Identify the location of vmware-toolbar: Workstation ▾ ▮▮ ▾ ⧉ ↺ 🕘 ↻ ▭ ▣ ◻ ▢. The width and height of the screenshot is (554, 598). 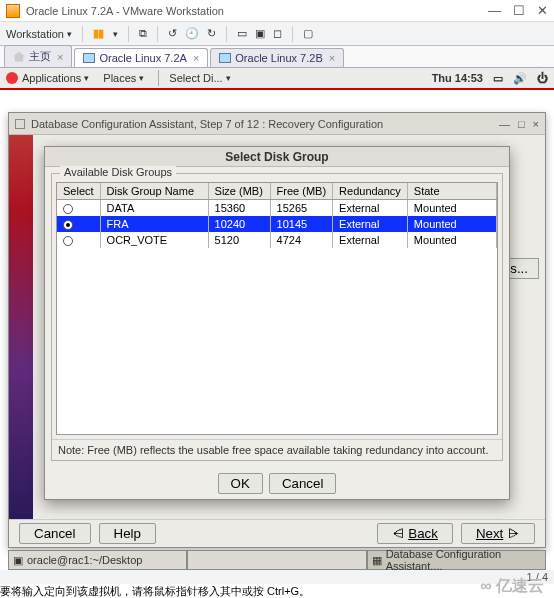
(277, 34).